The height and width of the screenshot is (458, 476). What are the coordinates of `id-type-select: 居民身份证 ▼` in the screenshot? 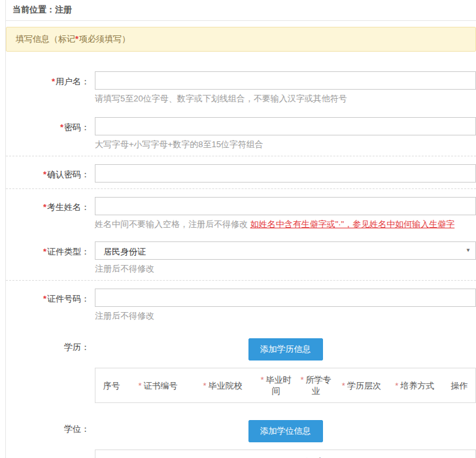 It's located at (285, 251).